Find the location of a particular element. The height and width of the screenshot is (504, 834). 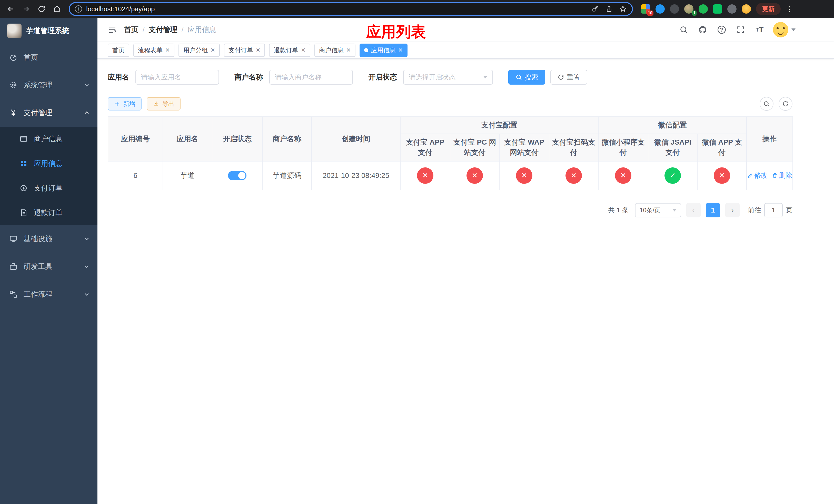

extensions-cluster: 10 1 is located at coordinates (696, 9).